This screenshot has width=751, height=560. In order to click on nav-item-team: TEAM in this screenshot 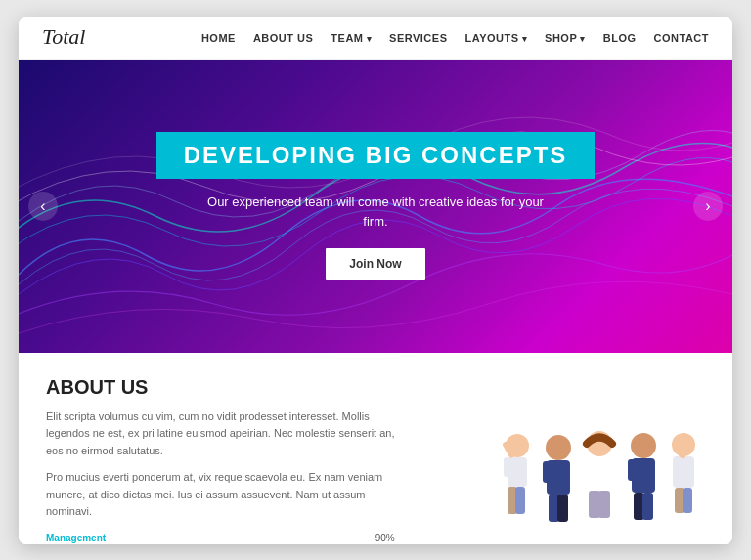, I will do `click(351, 37)`.